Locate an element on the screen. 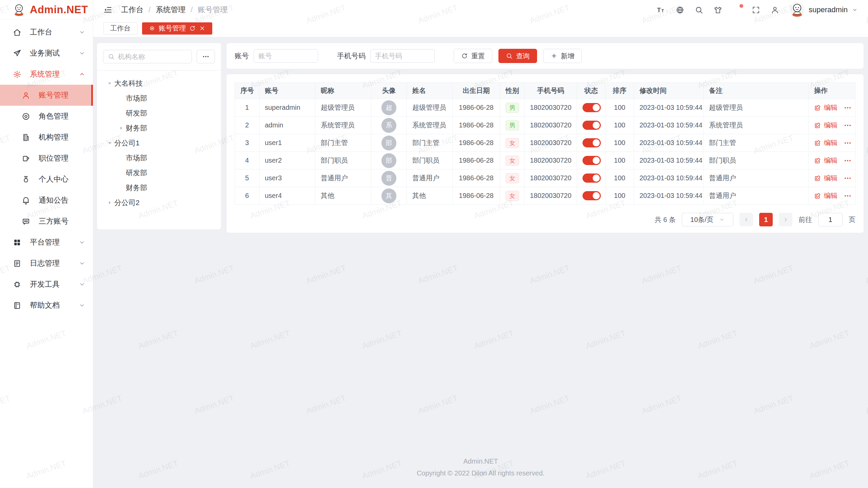  tree-more-button is located at coordinates (206, 57).